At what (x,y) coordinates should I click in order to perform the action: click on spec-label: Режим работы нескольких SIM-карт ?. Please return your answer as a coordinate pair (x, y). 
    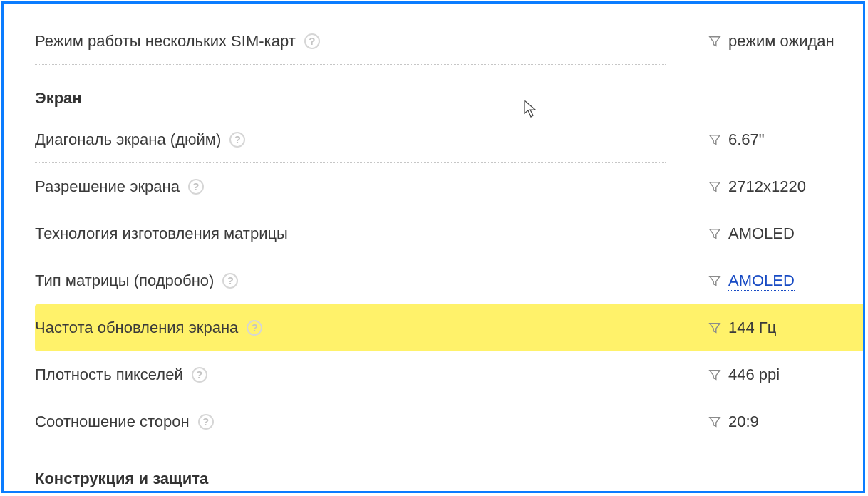
    Looking at the image, I should click on (351, 41).